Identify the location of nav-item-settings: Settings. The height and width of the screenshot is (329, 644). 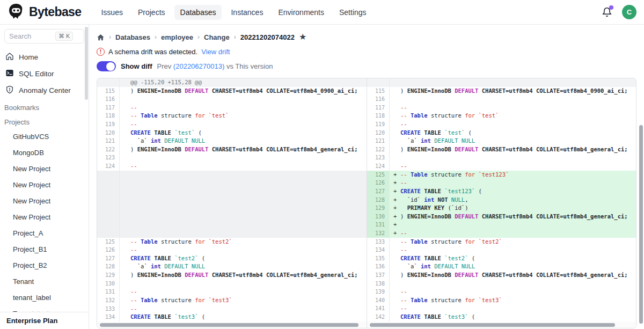
(353, 12).